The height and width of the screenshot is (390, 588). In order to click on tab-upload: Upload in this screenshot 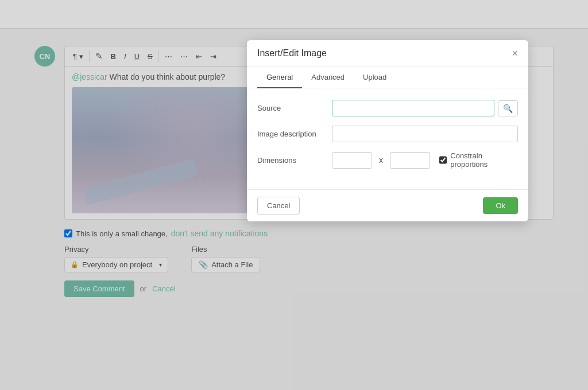, I will do `click(374, 78)`.